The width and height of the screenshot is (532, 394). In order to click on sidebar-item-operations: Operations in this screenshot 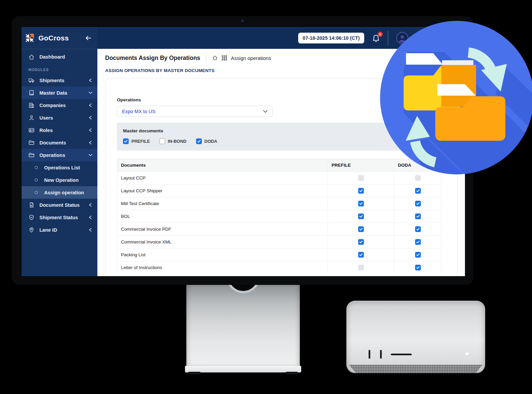, I will do `click(59, 155)`.